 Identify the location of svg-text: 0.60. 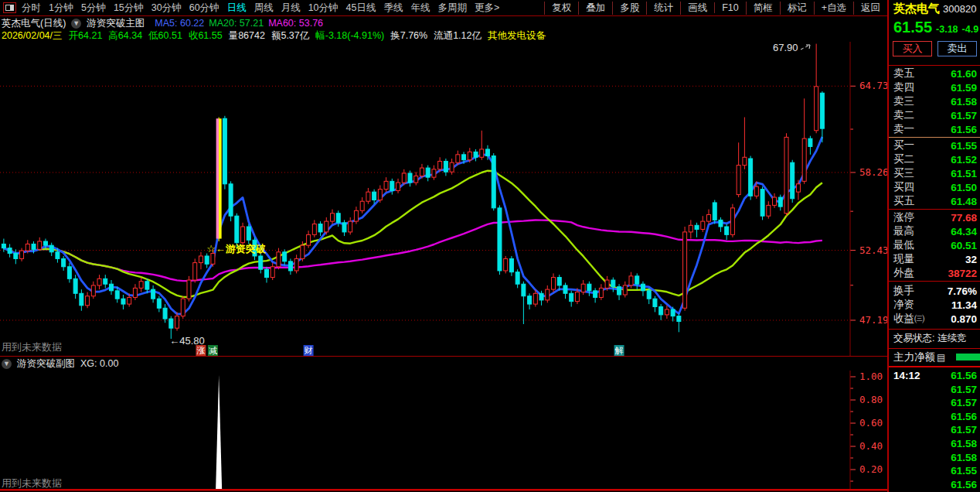
(871, 422).